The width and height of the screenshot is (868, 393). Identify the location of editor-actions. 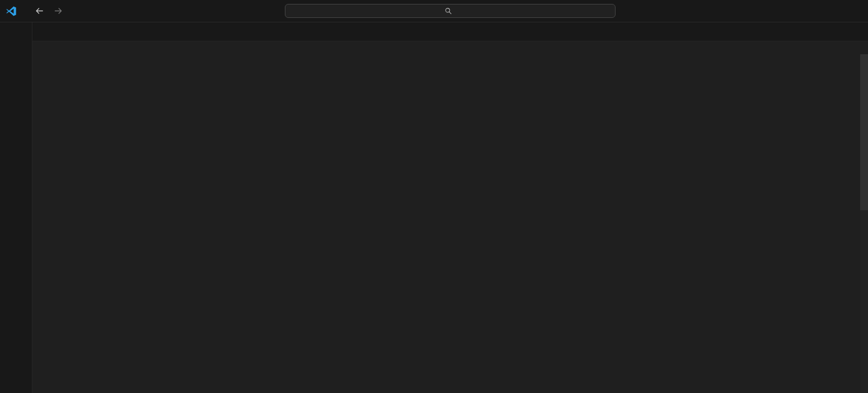
(863, 32).